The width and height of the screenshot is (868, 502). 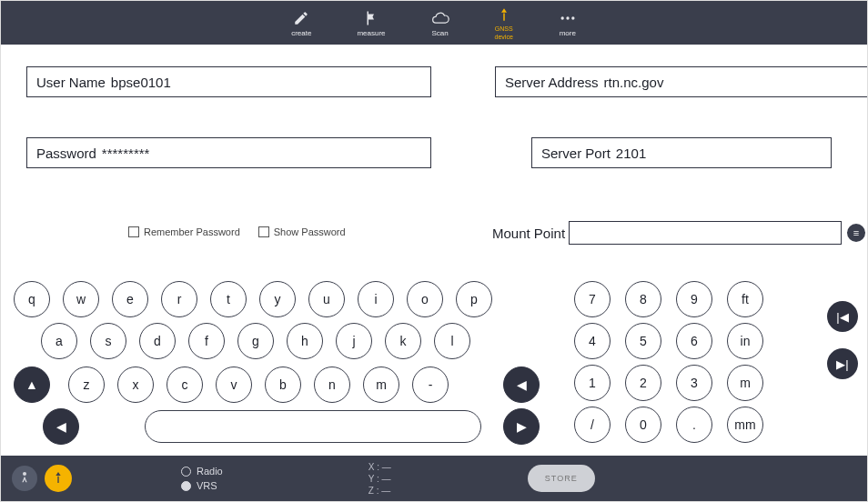 I want to click on radio-option-radio: Radio, so click(x=202, y=471).